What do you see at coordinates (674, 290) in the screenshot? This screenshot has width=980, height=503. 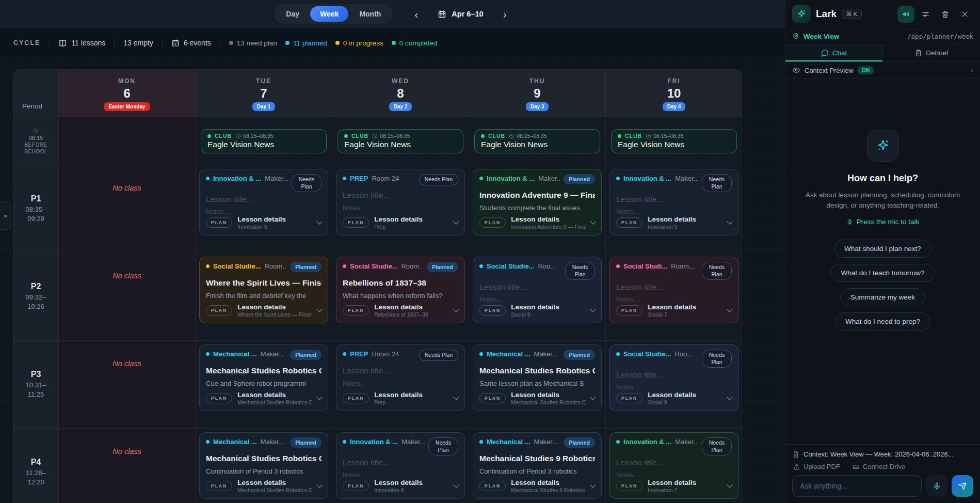 I see `lesson-card: Social Studi...Room...Needs PlanLesson t…` at bounding box center [674, 290].